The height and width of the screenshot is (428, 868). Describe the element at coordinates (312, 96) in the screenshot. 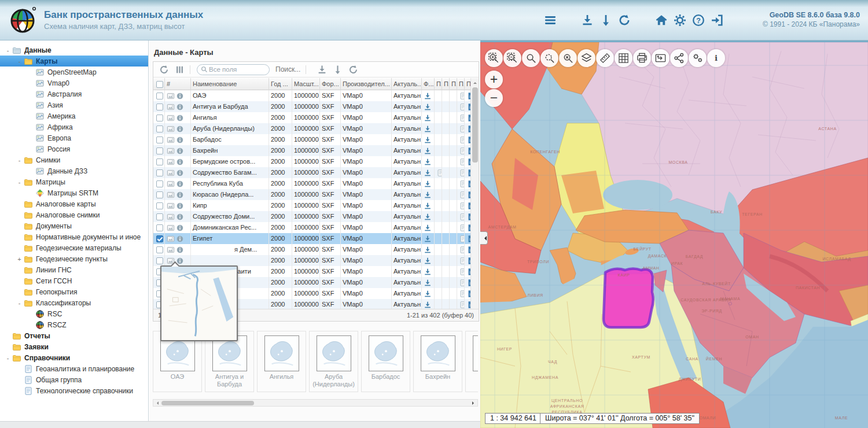

I see `table-row: ОАЭ20001000000SXFVMap0Актуальн...` at that location.